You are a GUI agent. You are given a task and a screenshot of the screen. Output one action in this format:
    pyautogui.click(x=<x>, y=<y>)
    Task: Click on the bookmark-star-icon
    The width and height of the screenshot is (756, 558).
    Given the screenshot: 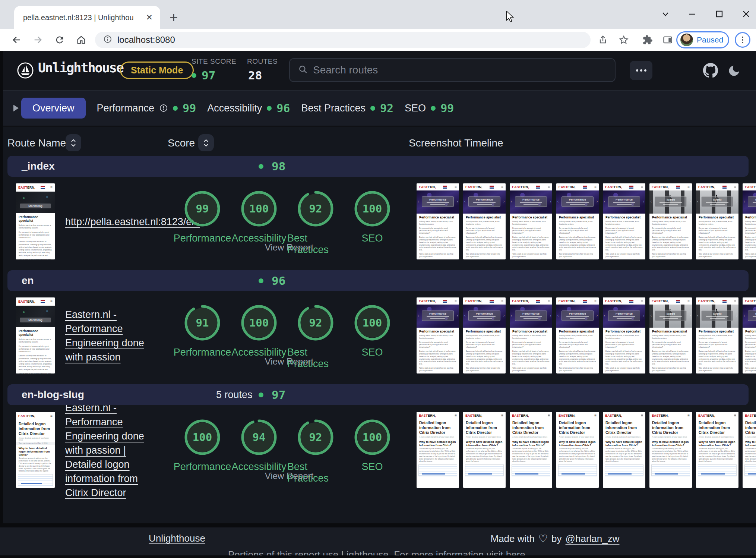 What is the action you would take?
    pyautogui.click(x=624, y=41)
    